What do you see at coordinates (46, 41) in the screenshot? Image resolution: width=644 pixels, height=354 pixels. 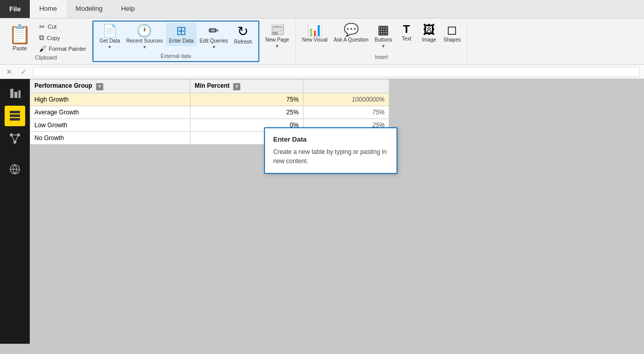 I see `clipboard-group: 📋 Paste ✂ Cut ⧉ Copy 🖌 Format Painter C` at bounding box center [46, 41].